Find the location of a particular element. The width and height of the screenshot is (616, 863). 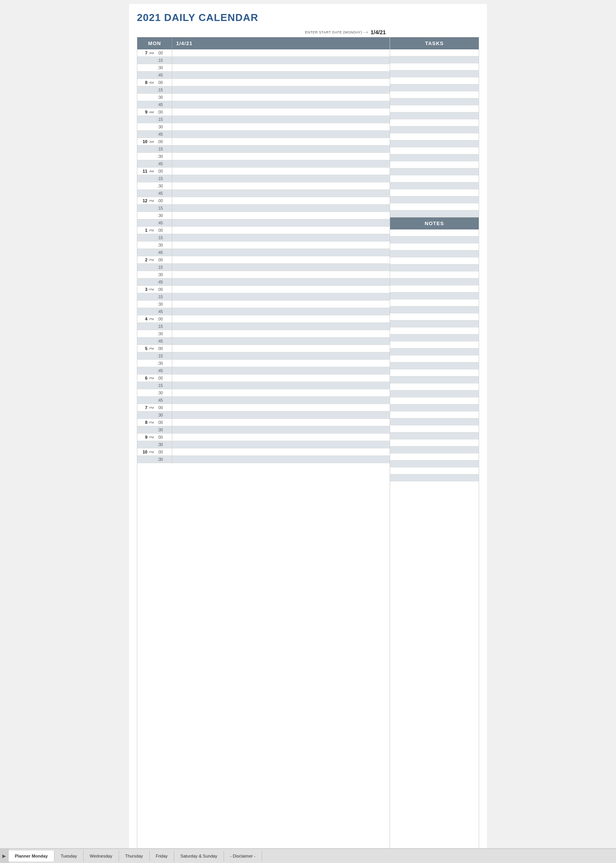

tab-wednesday: Wednesday is located at coordinates (101, 856).